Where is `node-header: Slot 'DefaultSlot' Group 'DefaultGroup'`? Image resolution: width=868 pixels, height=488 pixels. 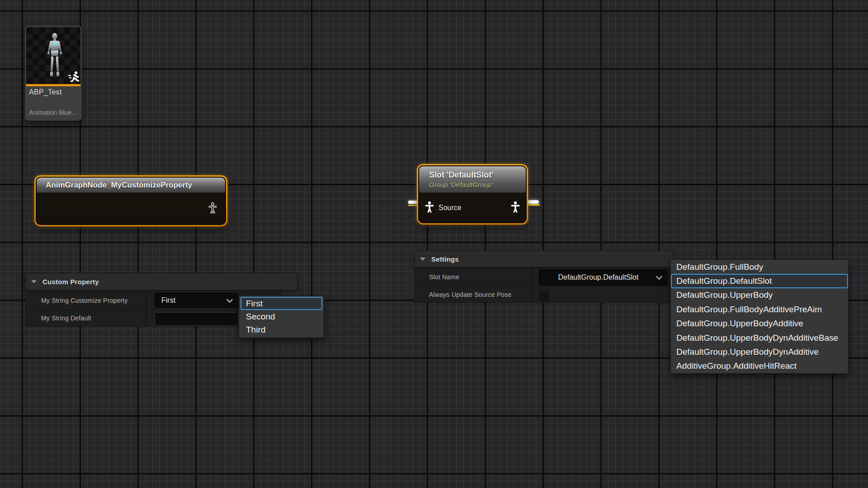
node-header: Slot 'DefaultSlot' Group 'DefaultGroup' is located at coordinates (472, 180).